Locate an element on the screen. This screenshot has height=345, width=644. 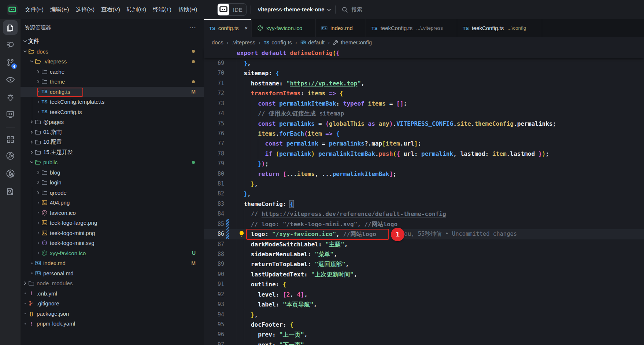
code-line-70: 70 sitemap: { is located at coordinates (424, 73).